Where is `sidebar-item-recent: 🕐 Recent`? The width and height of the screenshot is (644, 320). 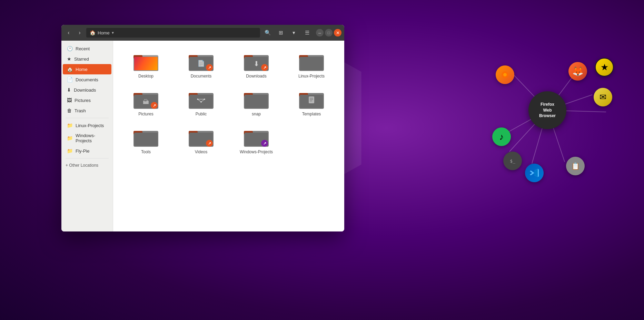
sidebar-item-recent: 🕐 Recent is located at coordinates (87, 49).